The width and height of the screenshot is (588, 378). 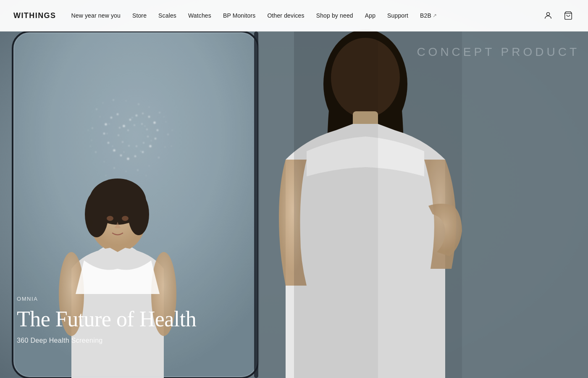 What do you see at coordinates (167, 16) in the screenshot?
I see `nav-item-scales: Scales` at bounding box center [167, 16].